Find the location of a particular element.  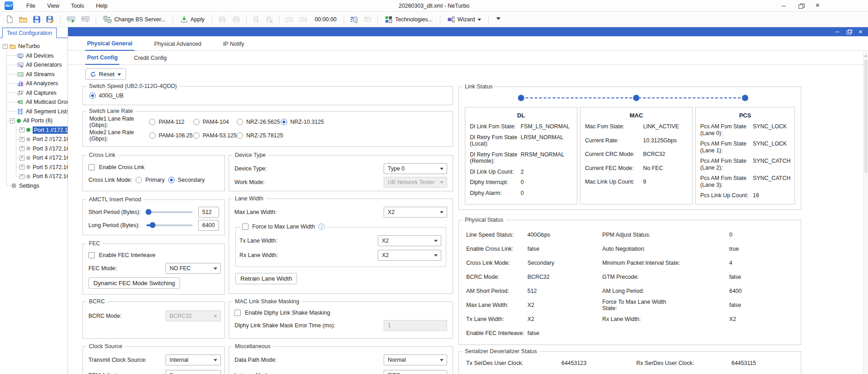

latency-mode-dropdown: FIFO is located at coordinates (415, 372).